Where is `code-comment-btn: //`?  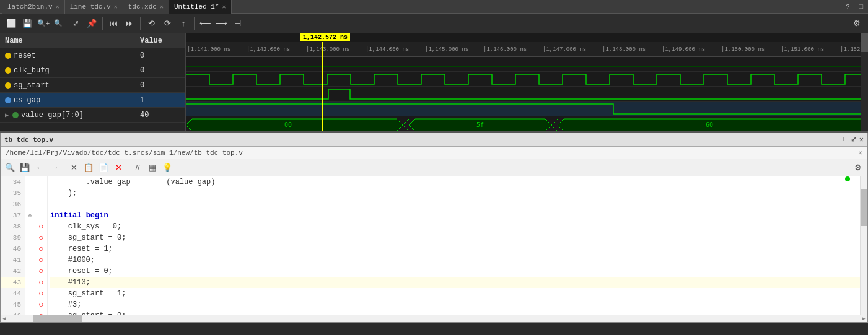 code-comment-btn: // is located at coordinates (138, 168).